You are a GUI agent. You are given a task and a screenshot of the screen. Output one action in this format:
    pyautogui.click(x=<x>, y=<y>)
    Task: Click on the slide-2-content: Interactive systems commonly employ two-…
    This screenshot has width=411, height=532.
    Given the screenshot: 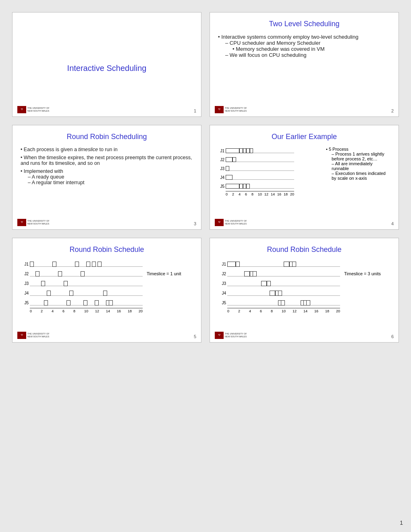 What is the action you would take?
    pyautogui.click(x=304, y=46)
    